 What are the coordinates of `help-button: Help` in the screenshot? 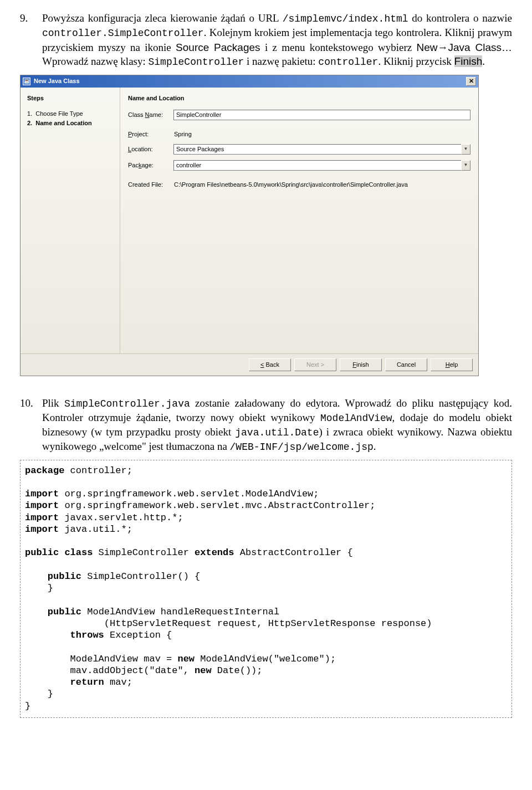 It's located at (452, 365).